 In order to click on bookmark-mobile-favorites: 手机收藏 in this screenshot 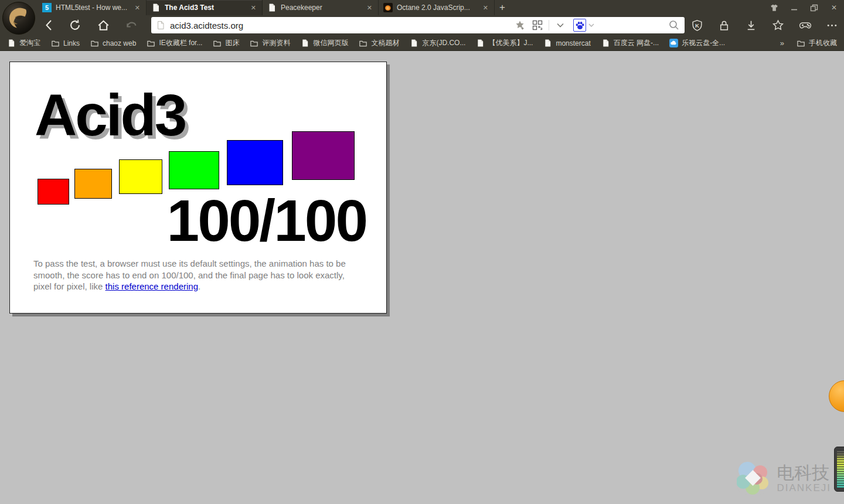, I will do `click(817, 43)`.